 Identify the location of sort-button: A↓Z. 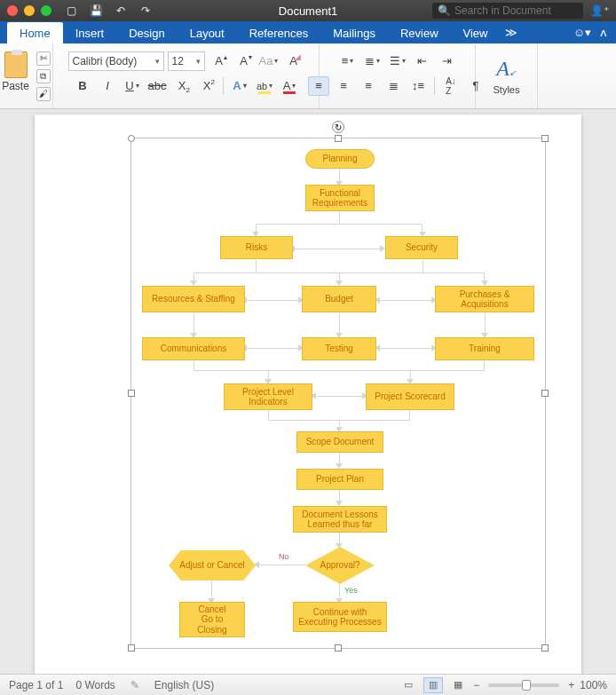
(451, 86).